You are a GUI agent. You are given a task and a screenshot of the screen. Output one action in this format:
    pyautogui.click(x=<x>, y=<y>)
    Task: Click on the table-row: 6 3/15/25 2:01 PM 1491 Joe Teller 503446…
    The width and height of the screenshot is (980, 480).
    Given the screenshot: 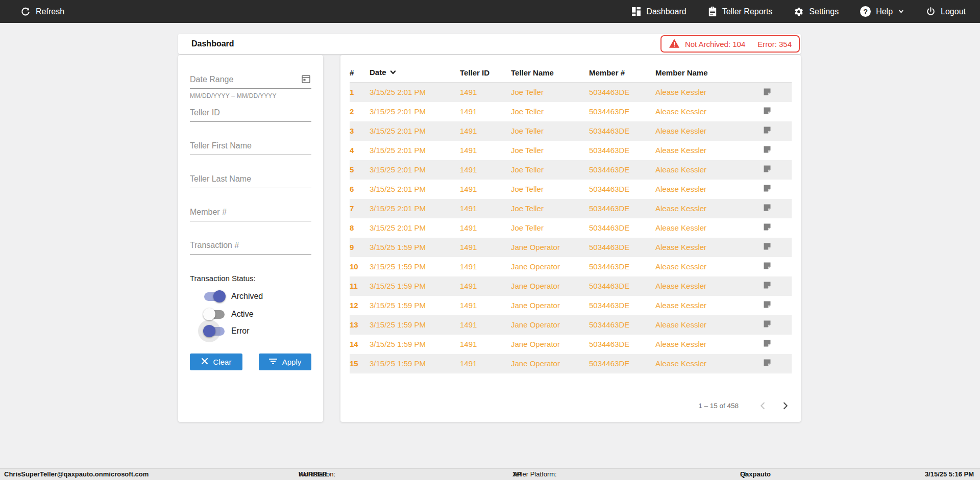 What is the action you would take?
    pyautogui.click(x=571, y=189)
    